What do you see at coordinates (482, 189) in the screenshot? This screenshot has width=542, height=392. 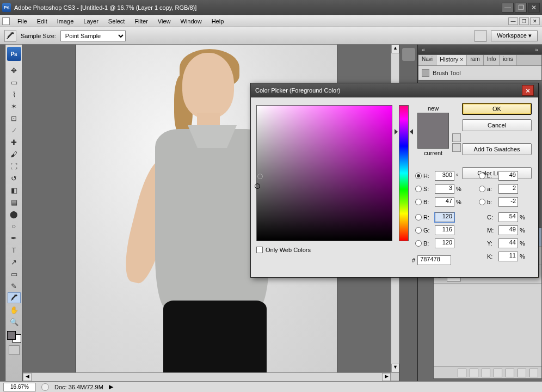 I see `radio-a` at bounding box center [482, 189].